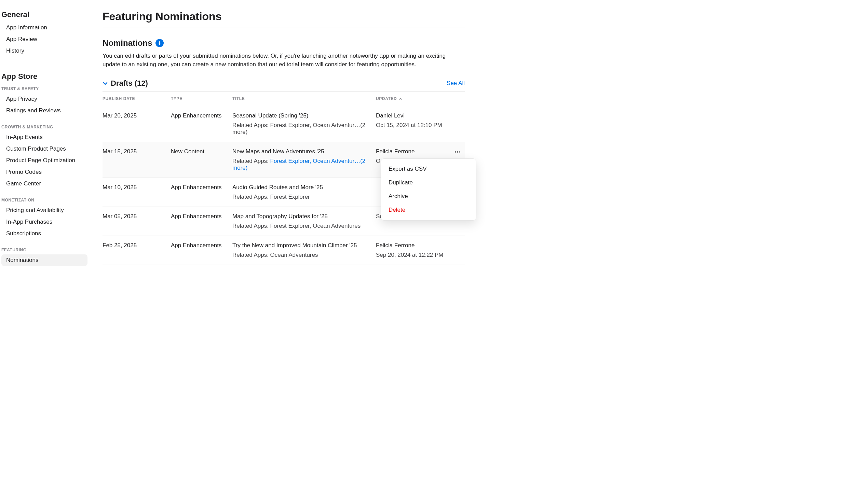 The width and height of the screenshot is (842, 504). What do you see at coordinates (420, 125) in the screenshot?
I see `updated-at: Oct 15, 2024 at 12:10 PM` at bounding box center [420, 125].